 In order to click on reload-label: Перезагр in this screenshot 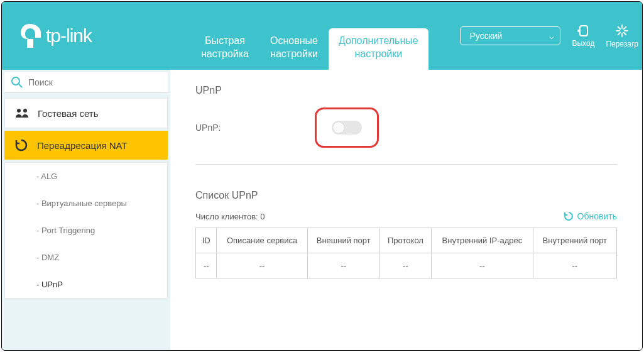, I will do `click(622, 44)`.